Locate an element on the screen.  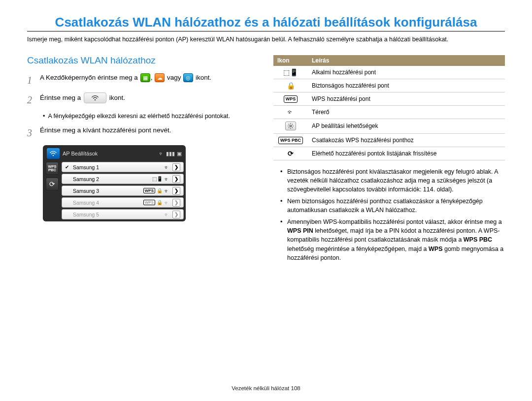
ap-list-row: Samsung 2⬚📱ᯤ❯ is located at coordinates (123, 179).